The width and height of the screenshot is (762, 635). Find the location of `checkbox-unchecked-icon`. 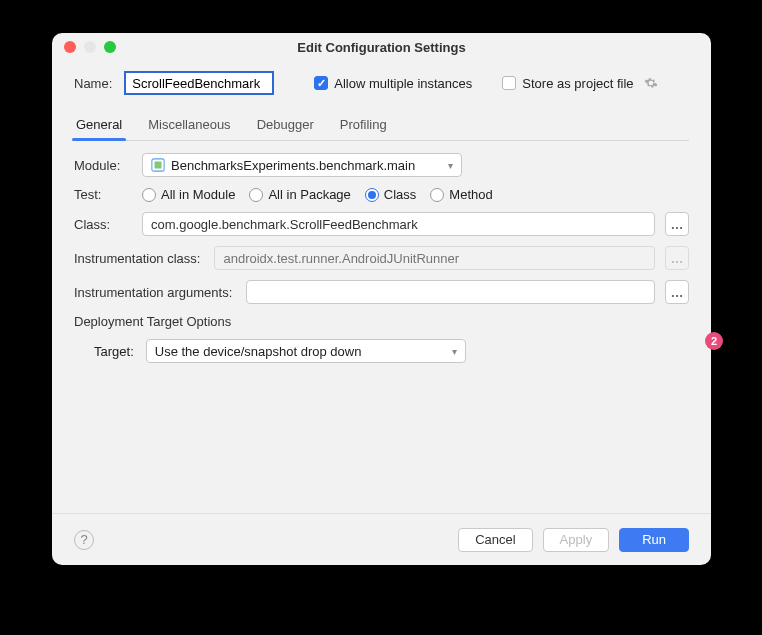

checkbox-unchecked-icon is located at coordinates (509, 83).